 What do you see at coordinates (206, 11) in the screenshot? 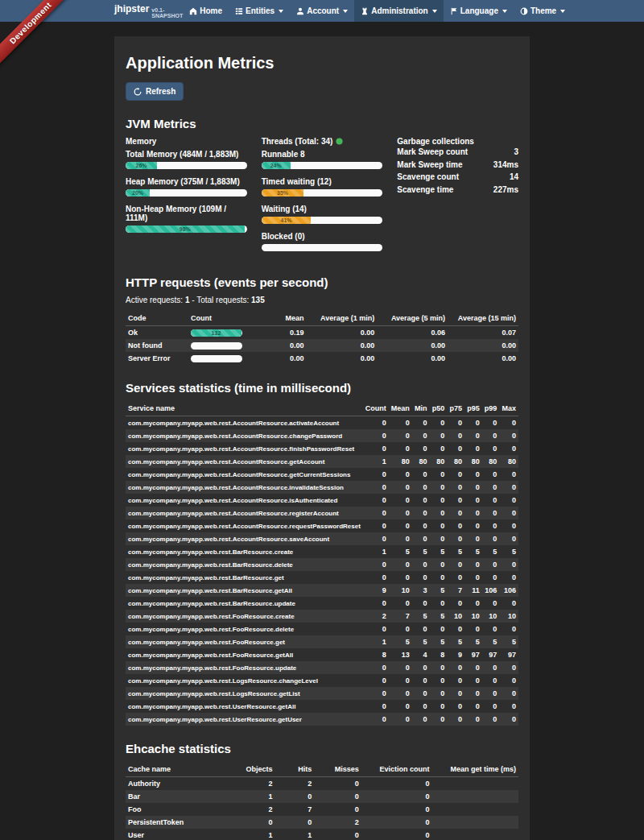
I see `nav-home: Home` at bounding box center [206, 11].